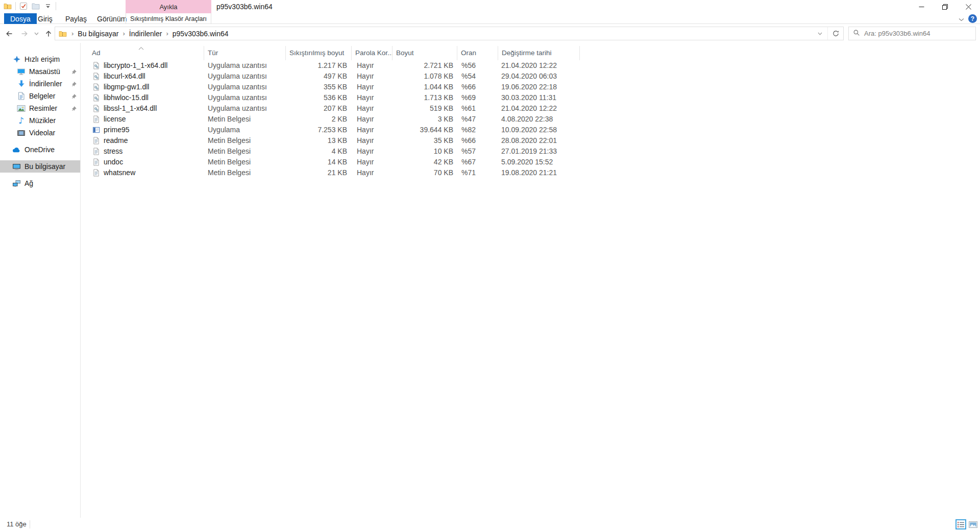  Describe the element at coordinates (945, 7) in the screenshot. I see `window-controls` at that location.